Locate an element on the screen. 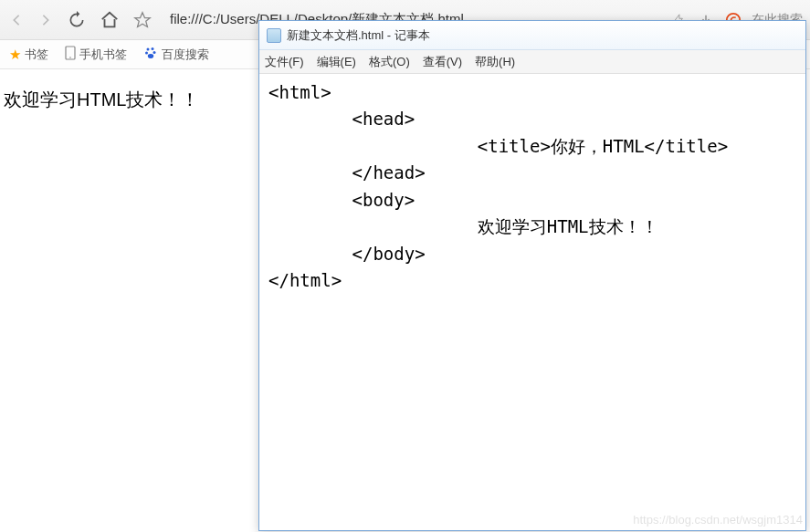  notepad-titlebar: 新建文本文档.html - 记事本 is located at coordinates (532, 36).